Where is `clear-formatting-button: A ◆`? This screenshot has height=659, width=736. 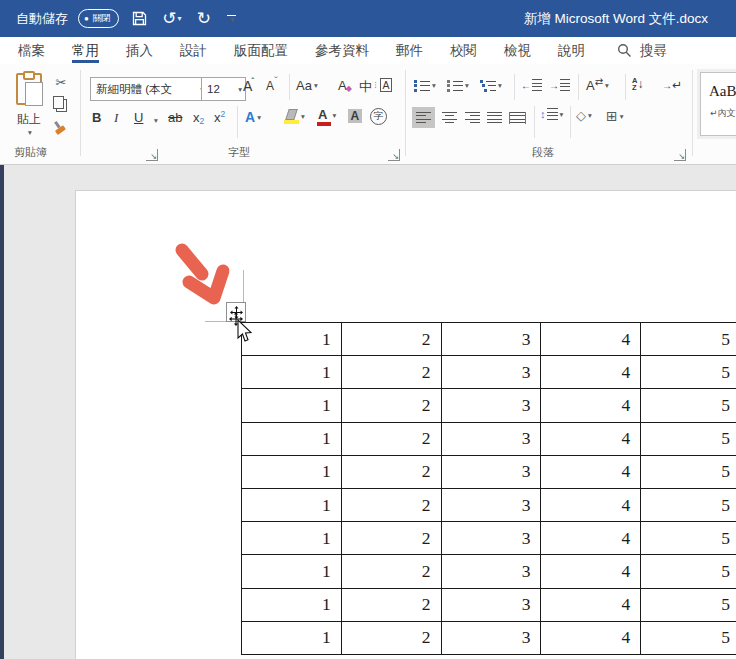
clear-formatting-button: A ◆ is located at coordinates (345, 86).